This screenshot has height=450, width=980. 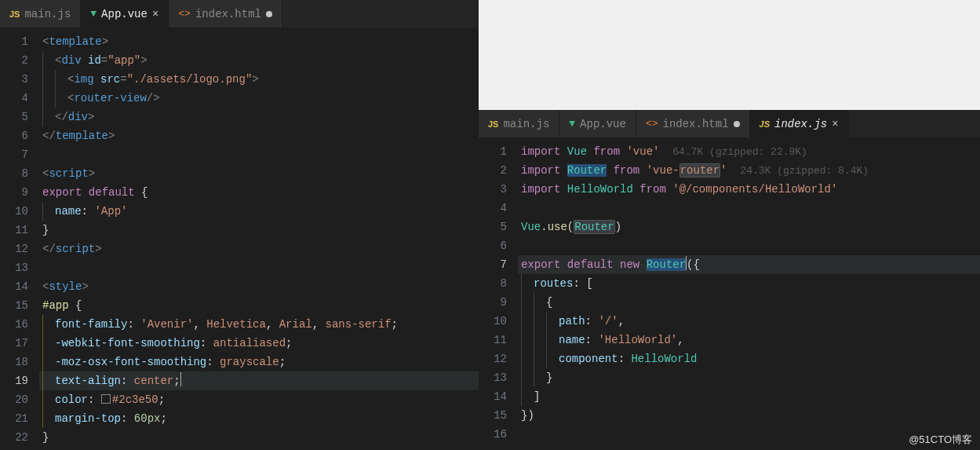 I want to click on js-icon: JS, so click(x=764, y=124).